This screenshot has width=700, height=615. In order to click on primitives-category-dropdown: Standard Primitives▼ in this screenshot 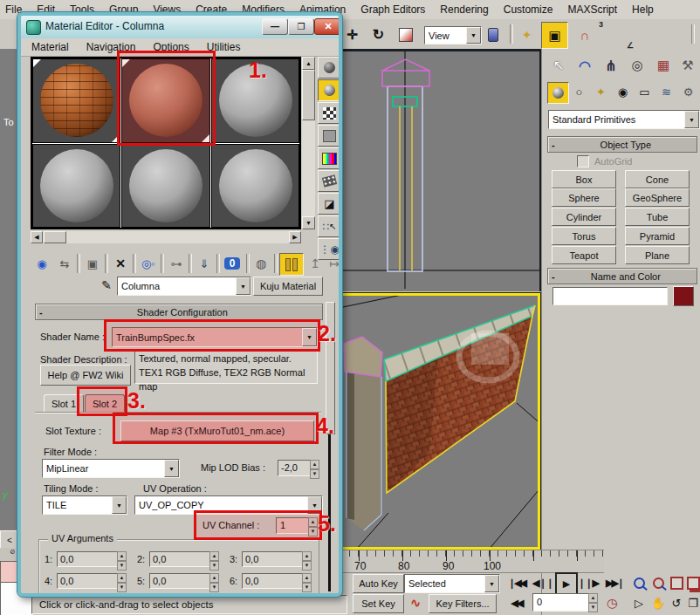, I will do `click(624, 120)`.